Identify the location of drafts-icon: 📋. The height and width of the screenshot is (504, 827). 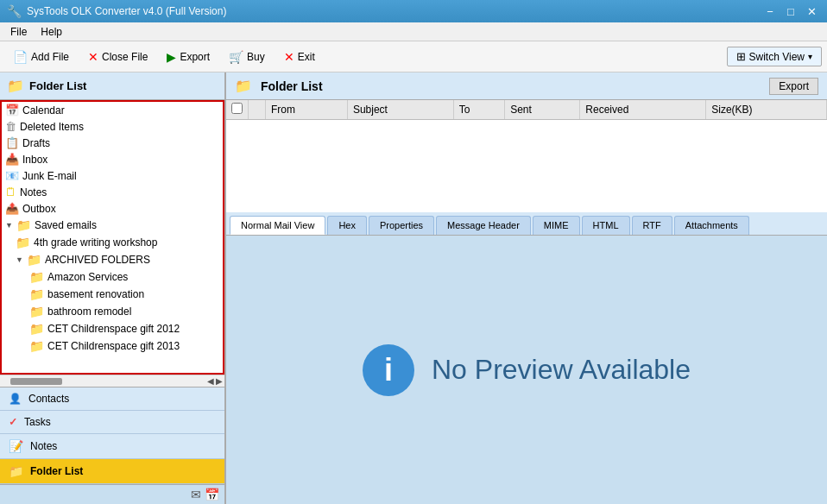
(12, 143).